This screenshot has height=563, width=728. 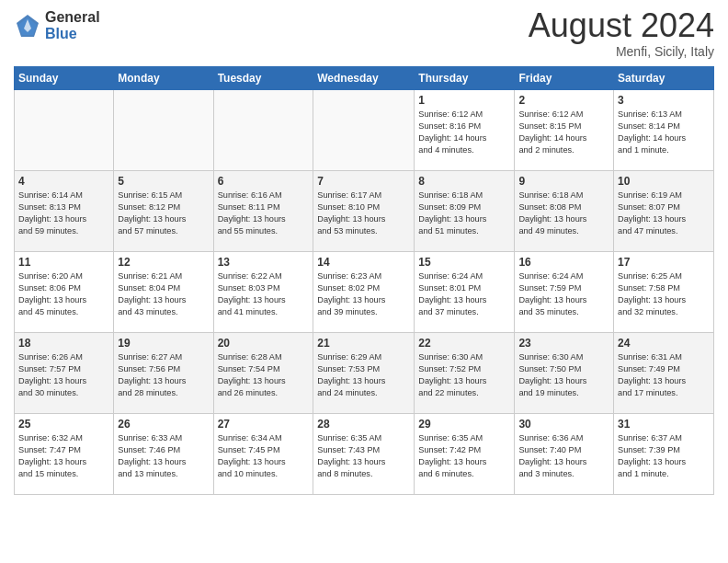 I want to click on header-thursday: Thursday, so click(x=465, y=79).